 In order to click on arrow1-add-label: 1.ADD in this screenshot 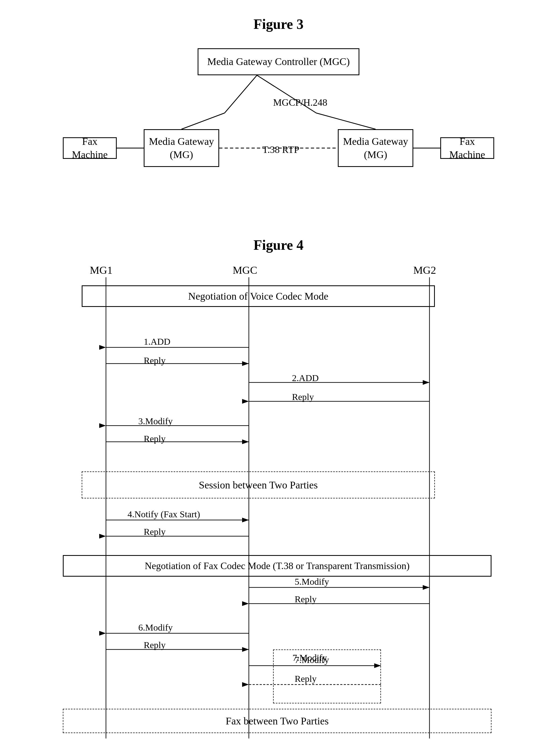, I will do `click(157, 342)`.